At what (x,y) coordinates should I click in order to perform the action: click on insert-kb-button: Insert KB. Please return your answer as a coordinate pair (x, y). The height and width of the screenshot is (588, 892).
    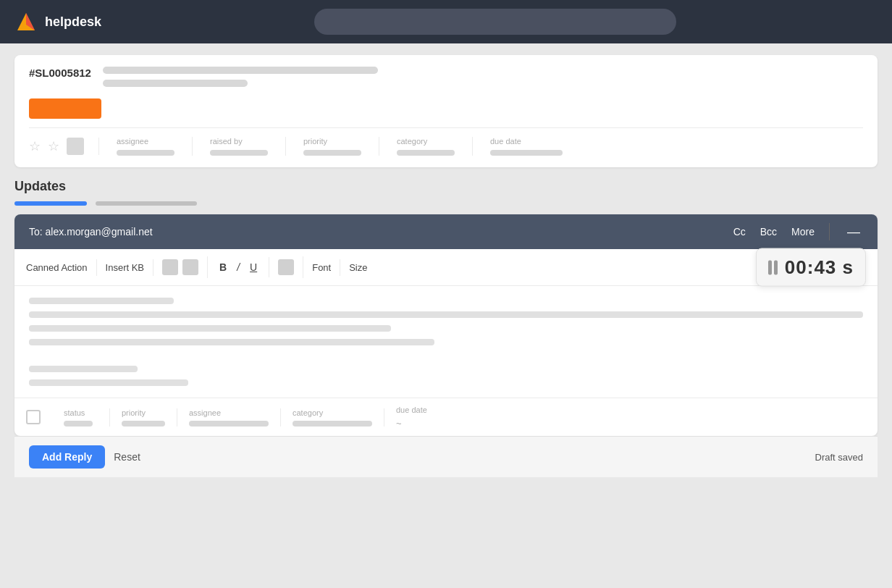
    Looking at the image, I should click on (125, 268).